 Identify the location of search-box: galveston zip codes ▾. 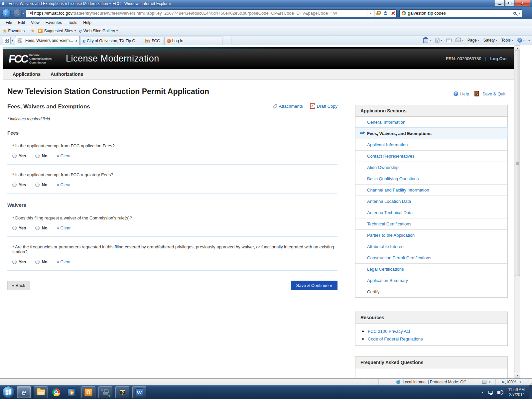
(461, 13).